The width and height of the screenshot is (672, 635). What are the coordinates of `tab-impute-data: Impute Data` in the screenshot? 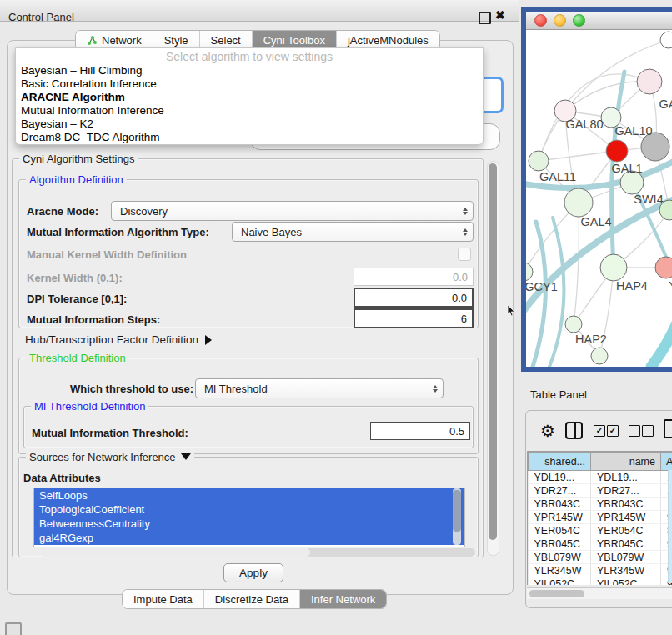 It's located at (163, 599).